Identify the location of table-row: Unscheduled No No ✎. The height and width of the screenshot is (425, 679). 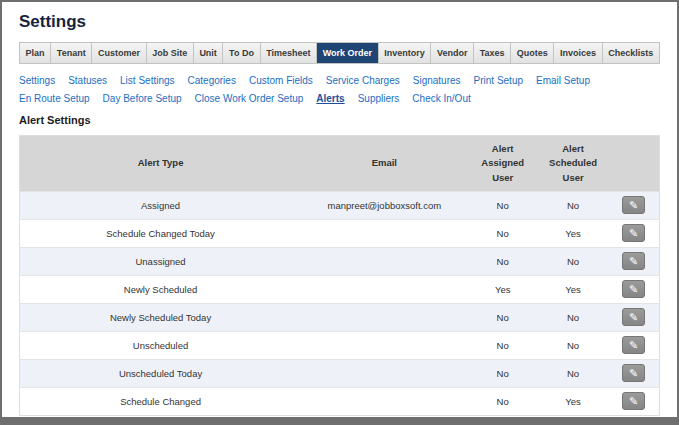
(340, 345).